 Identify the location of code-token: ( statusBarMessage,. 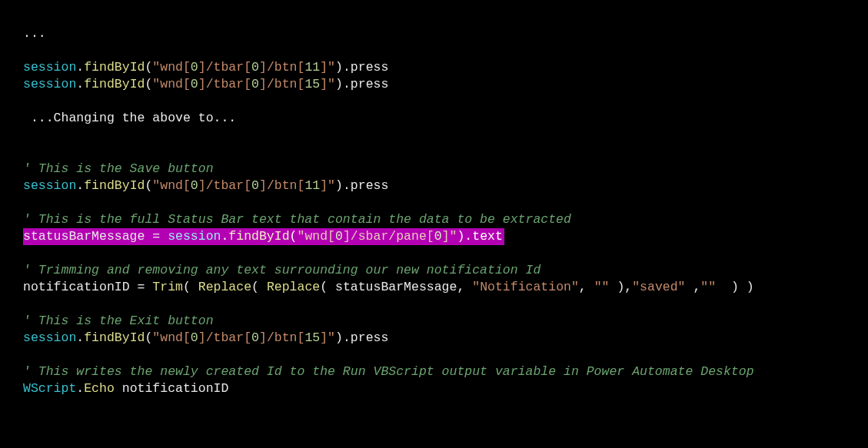
(396, 287).